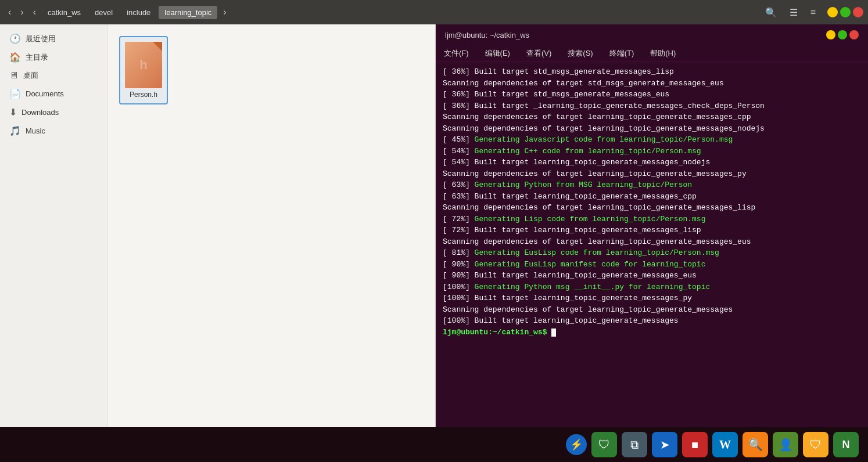  What do you see at coordinates (53, 94) in the screenshot?
I see `sidebar-item-documents: 📄 Documents` at bounding box center [53, 94].